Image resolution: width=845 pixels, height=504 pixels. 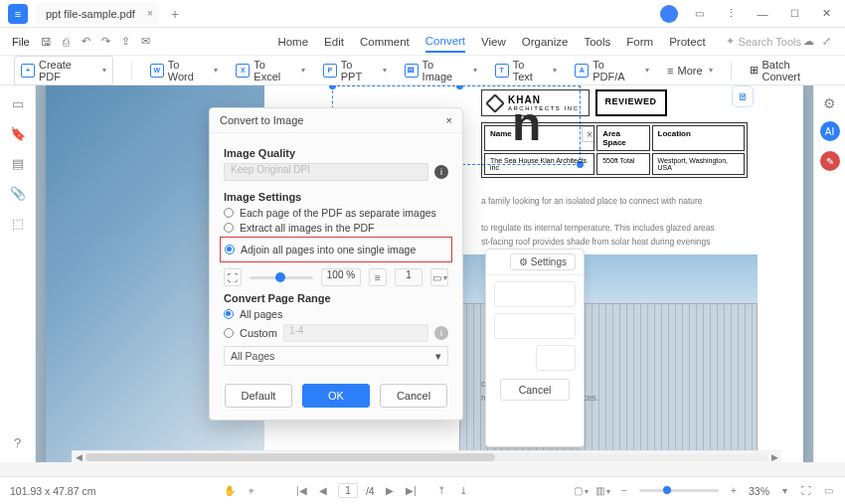 What do you see at coordinates (545, 42) in the screenshot?
I see `menu-organize: Organize` at bounding box center [545, 42].